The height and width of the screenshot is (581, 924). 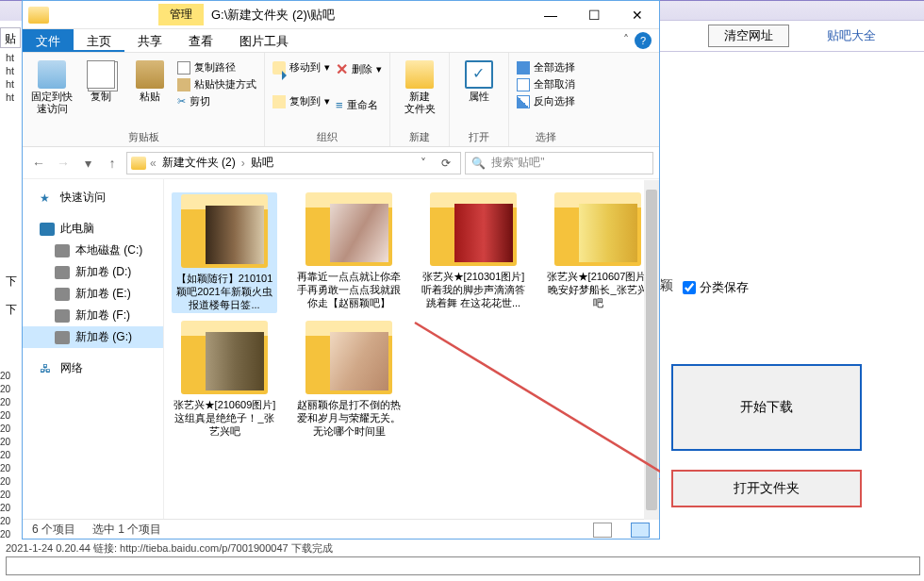 I want to click on menu-share: 共享, so click(x=150, y=41).